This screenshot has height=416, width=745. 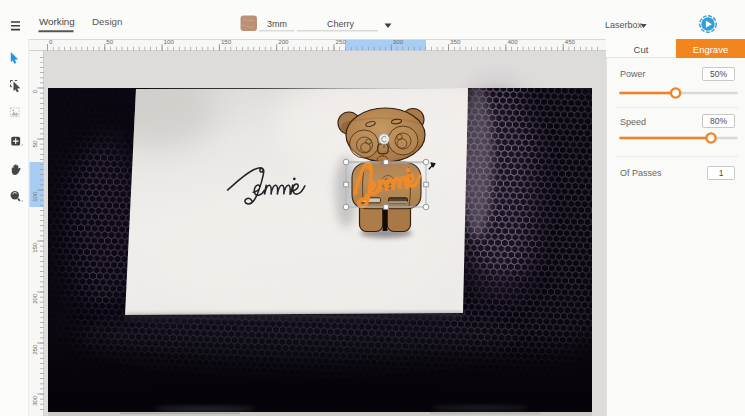 What do you see at coordinates (570, 42) in the screenshot?
I see `svg-text: 450` at bounding box center [570, 42].